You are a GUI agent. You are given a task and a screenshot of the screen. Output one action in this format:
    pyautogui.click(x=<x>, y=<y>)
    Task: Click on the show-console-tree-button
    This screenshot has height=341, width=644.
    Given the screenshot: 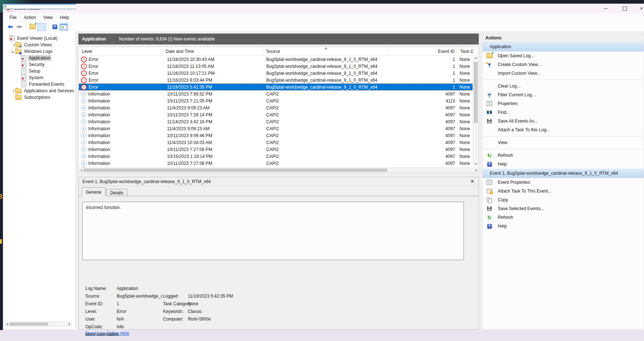 What is the action you would take?
    pyautogui.click(x=42, y=27)
    